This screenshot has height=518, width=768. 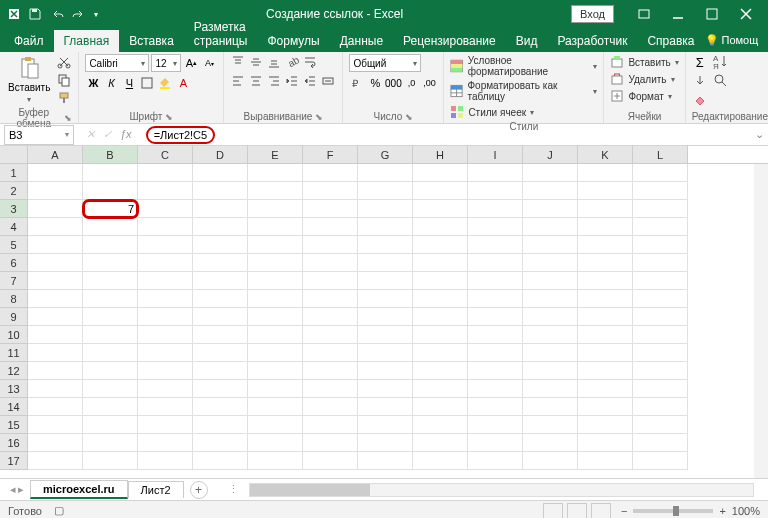 What do you see at coordinates (68, 118) in the screenshot?
I see `dialog-launcher-icon: ⬊` at bounding box center [68, 118].